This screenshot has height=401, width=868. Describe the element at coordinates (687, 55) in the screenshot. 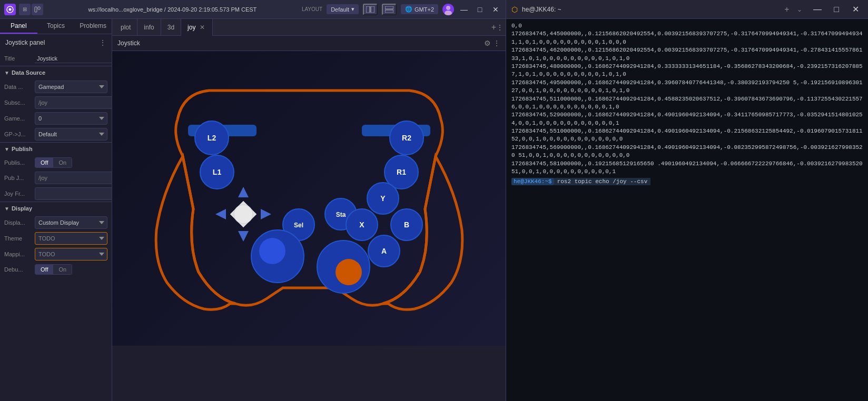

I see `terminal-line: 1726834745,462000000,,0.1215686202049255…` at that location.